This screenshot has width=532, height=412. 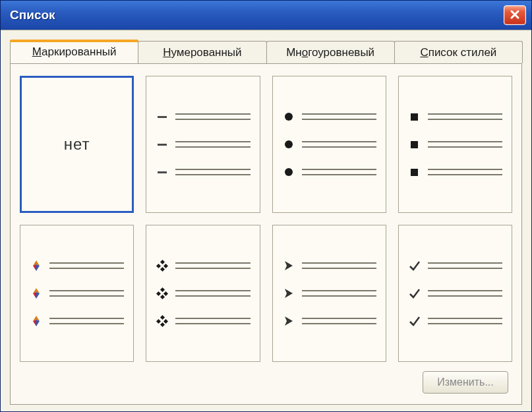 I want to click on tab-numbered: Нумерованный, so click(x=202, y=52).